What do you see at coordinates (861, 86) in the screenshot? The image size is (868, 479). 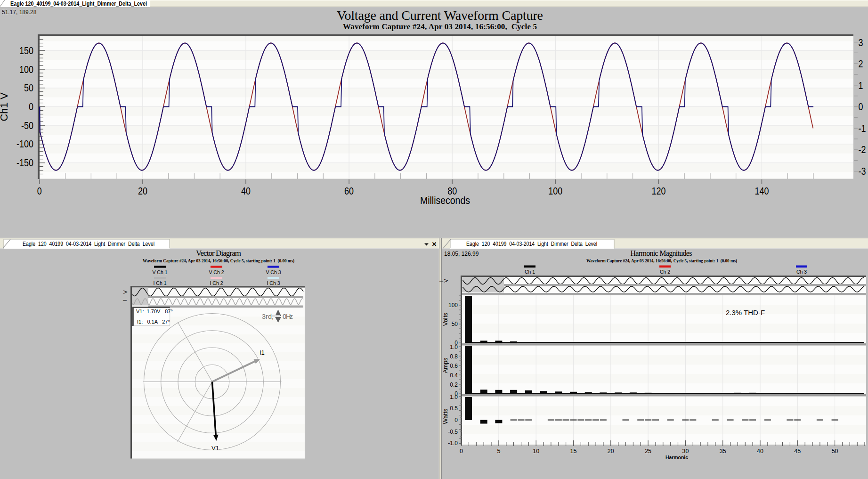 I see `svg-text: 1` at bounding box center [861, 86].